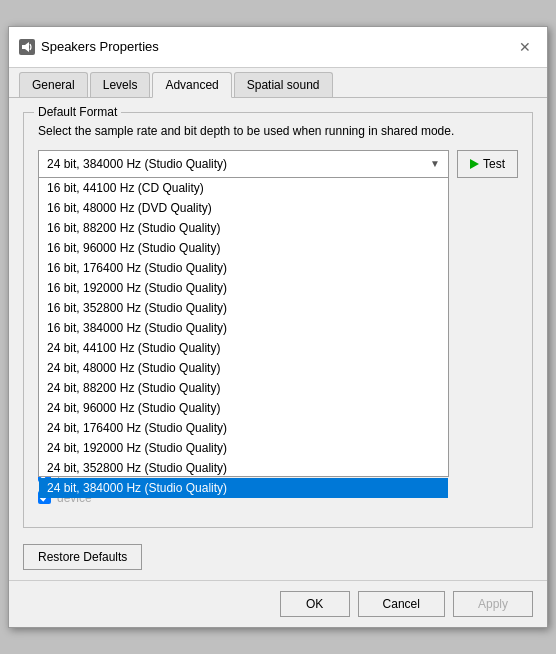  I want to click on tab-spatial-sound: Spatial sound, so click(284, 84).